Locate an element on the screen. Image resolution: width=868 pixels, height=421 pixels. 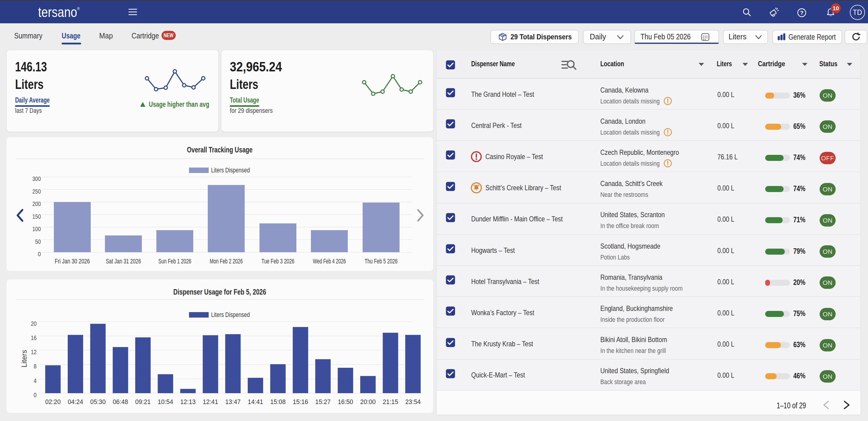
svg-text: Overall Tracking Usage is located at coordinates (220, 150).